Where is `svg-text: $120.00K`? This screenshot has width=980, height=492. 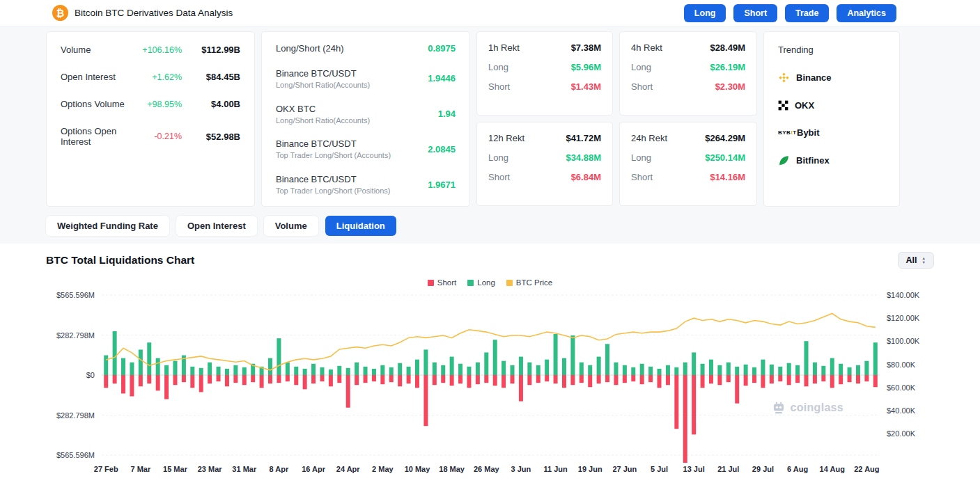 svg-text: $120.00K is located at coordinates (903, 318).